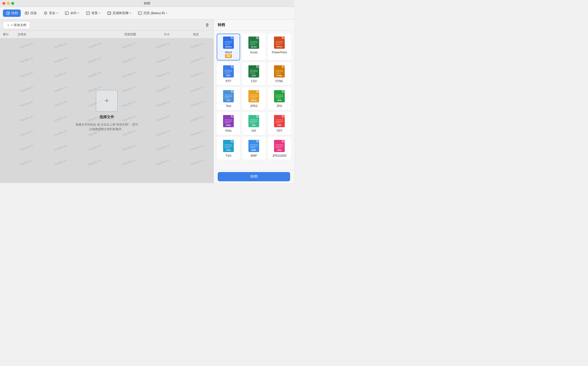  I want to click on convert-button: 转档, so click(254, 177).